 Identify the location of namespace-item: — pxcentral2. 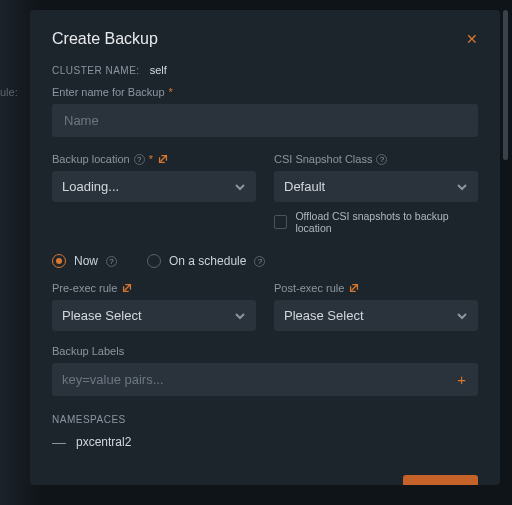
(265, 442).